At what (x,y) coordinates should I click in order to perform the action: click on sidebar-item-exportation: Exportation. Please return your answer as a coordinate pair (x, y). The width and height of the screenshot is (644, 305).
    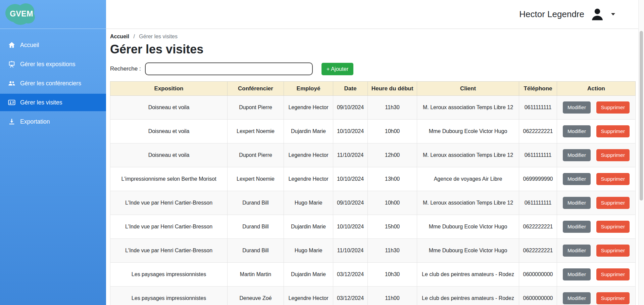
    Looking at the image, I should click on (53, 122).